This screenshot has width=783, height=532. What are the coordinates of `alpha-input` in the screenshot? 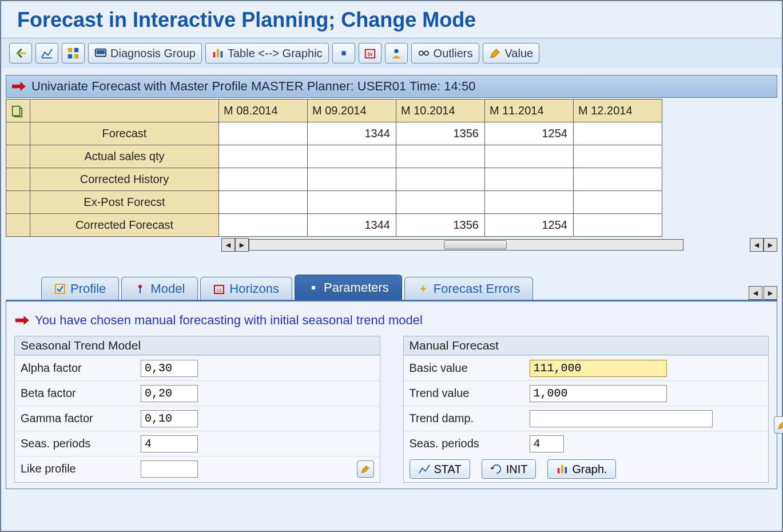 It's located at (169, 368).